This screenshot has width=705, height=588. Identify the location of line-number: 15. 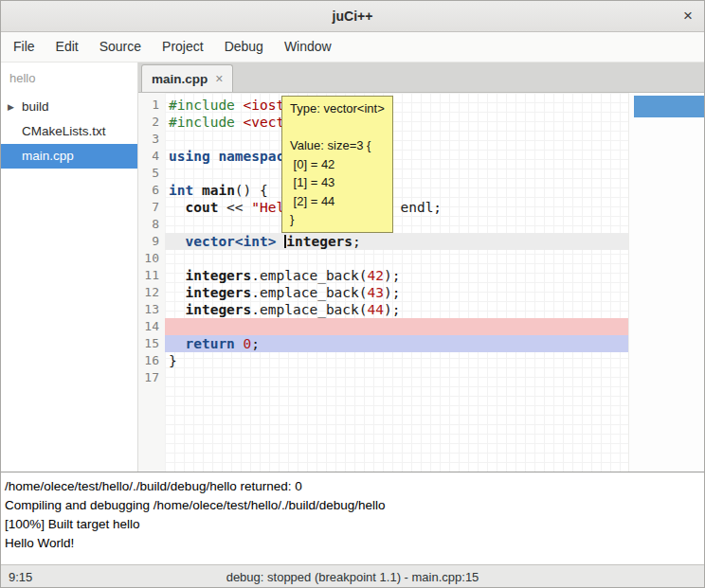
(152, 344).